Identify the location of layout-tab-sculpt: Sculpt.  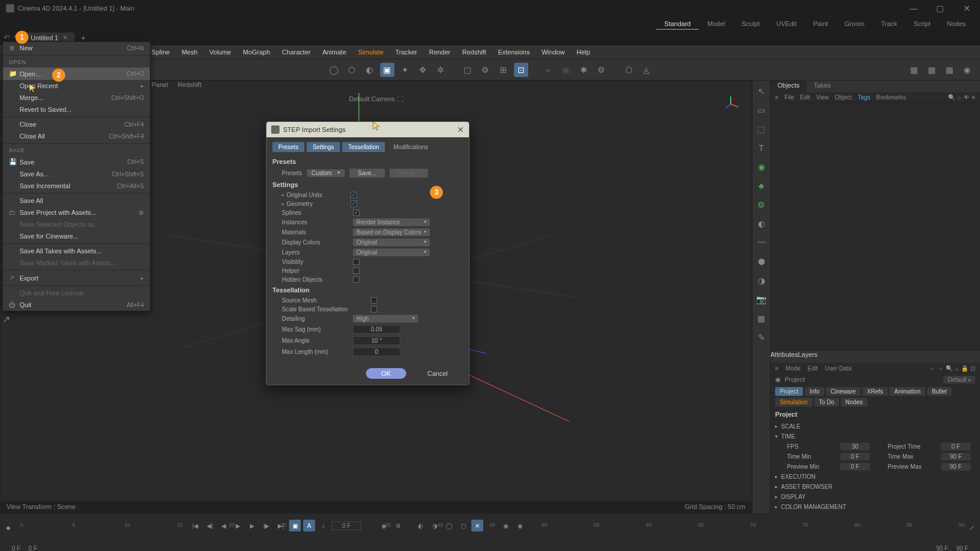
(751, 24).